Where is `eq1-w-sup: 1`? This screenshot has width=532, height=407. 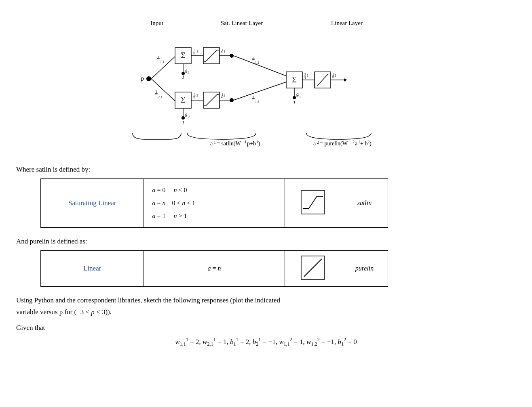
eq1-w-sup: 1 is located at coordinates (246, 142).